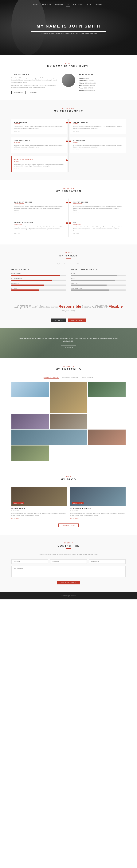 The image size is (137, 868). What do you see at coordinates (54, 307) in the screenshot?
I see `tag-german: German` at bounding box center [54, 307].